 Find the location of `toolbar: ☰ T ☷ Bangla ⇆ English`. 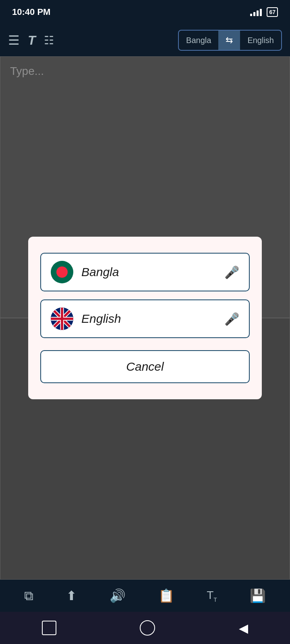

toolbar: ☰ T ☷ Bangla ⇆ English is located at coordinates (145, 40).